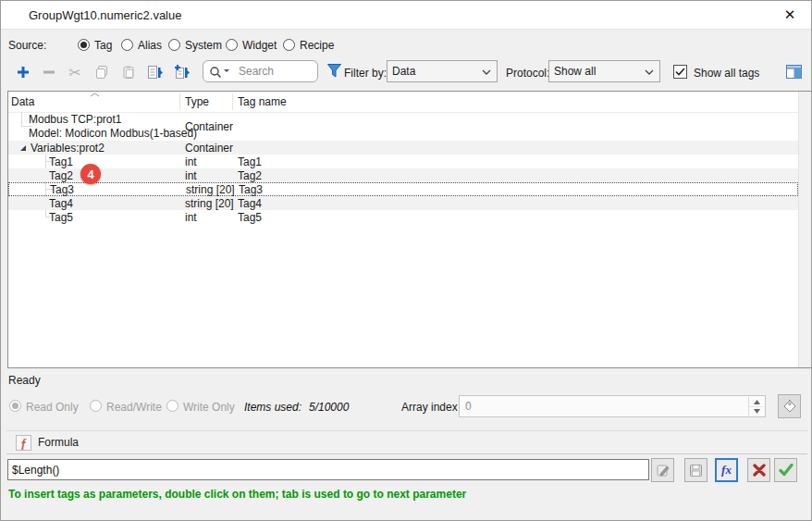  I want to click on tag-picker-button, so click(790, 406).